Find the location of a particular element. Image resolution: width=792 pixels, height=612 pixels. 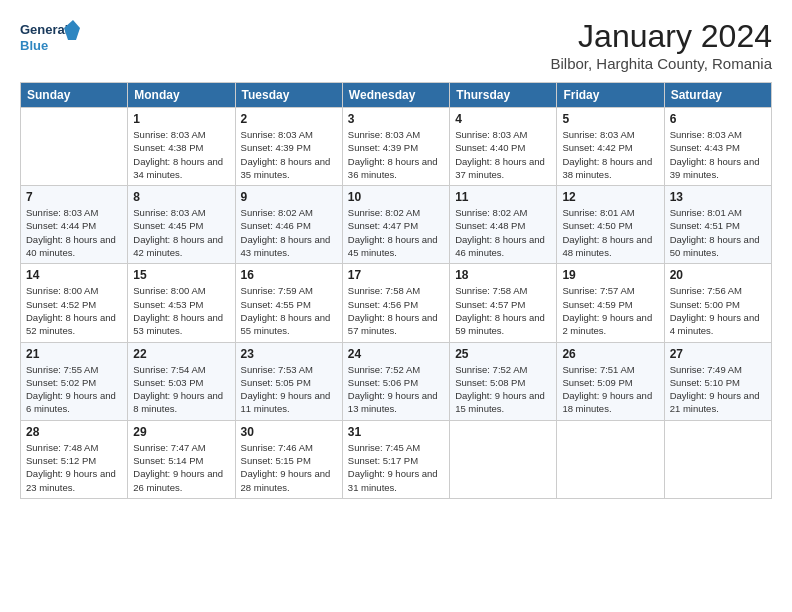

calendar-cell: 31 Sunrise: 7:45 AMSunset: 5:17 PMDaylig… is located at coordinates (396, 459).